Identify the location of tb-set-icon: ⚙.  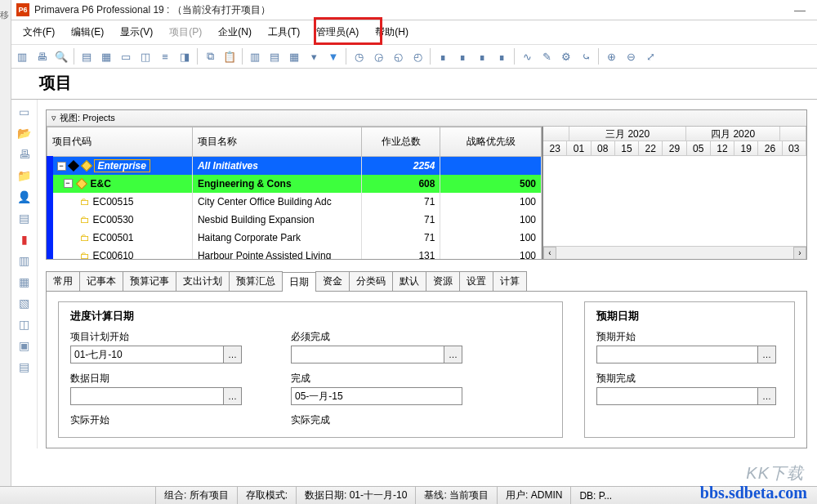
(566, 56).